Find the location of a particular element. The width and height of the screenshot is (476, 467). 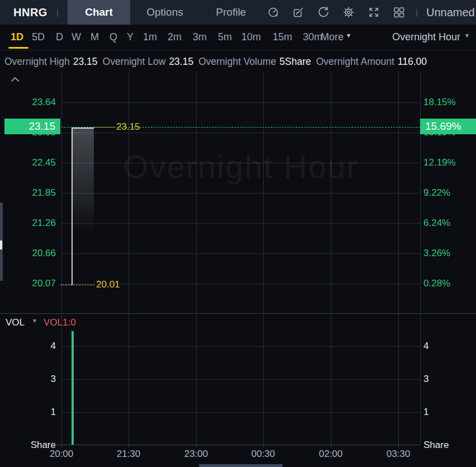

gauge-icon is located at coordinates (273, 12).